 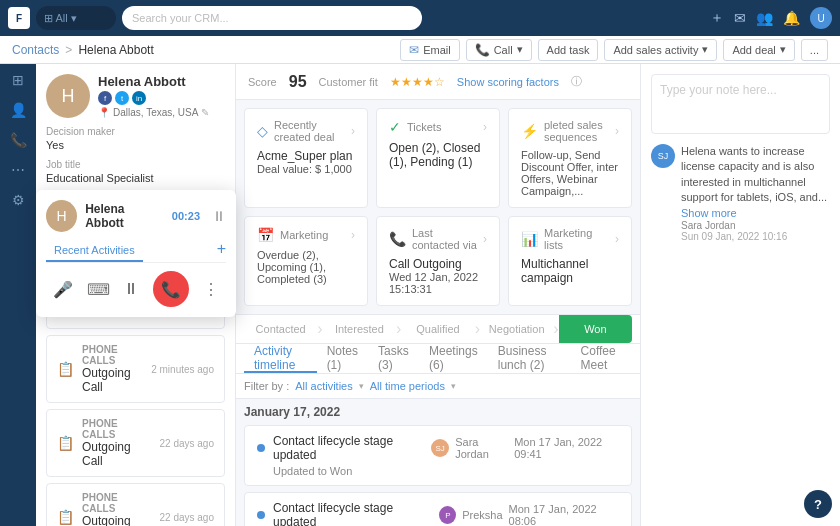 I want to click on call-add-button: +, so click(x=222, y=251).